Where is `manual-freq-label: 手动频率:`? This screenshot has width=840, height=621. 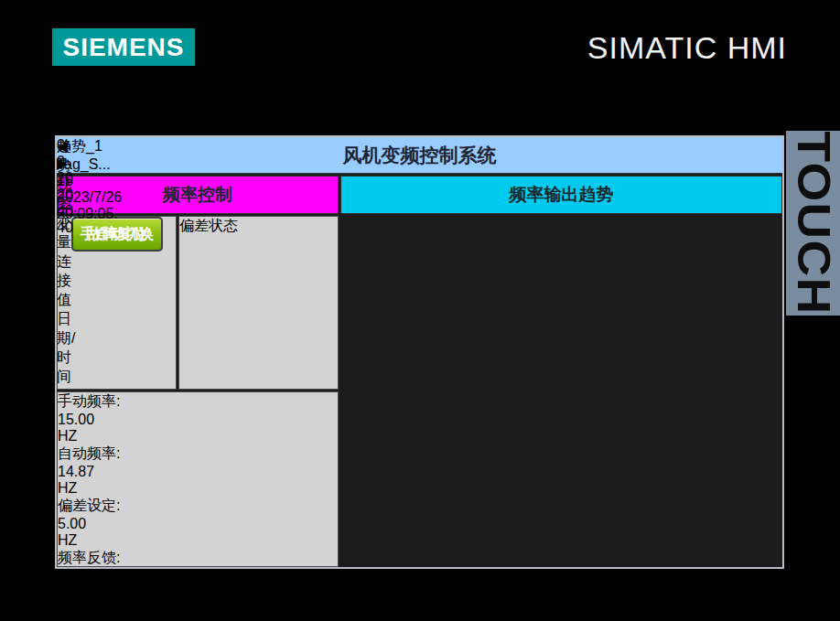
manual-freq-label: 手动频率: is located at coordinates (198, 402).